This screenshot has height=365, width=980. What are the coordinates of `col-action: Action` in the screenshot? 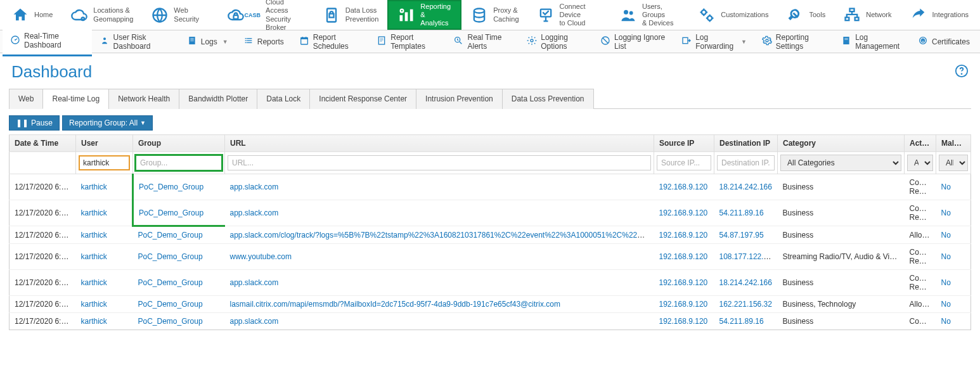 It's located at (920, 143).